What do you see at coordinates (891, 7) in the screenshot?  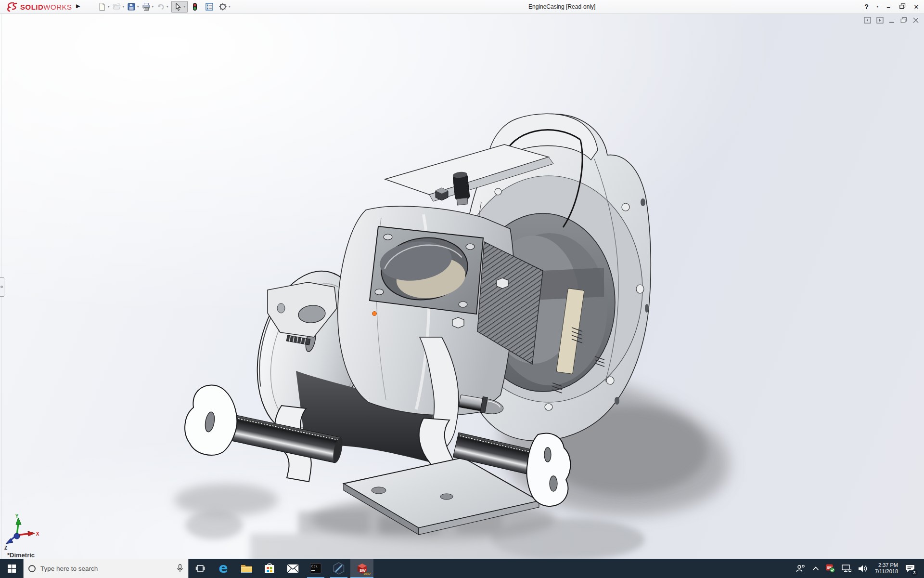 I see `window-controls: ? ▾ – ✕` at bounding box center [891, 7].